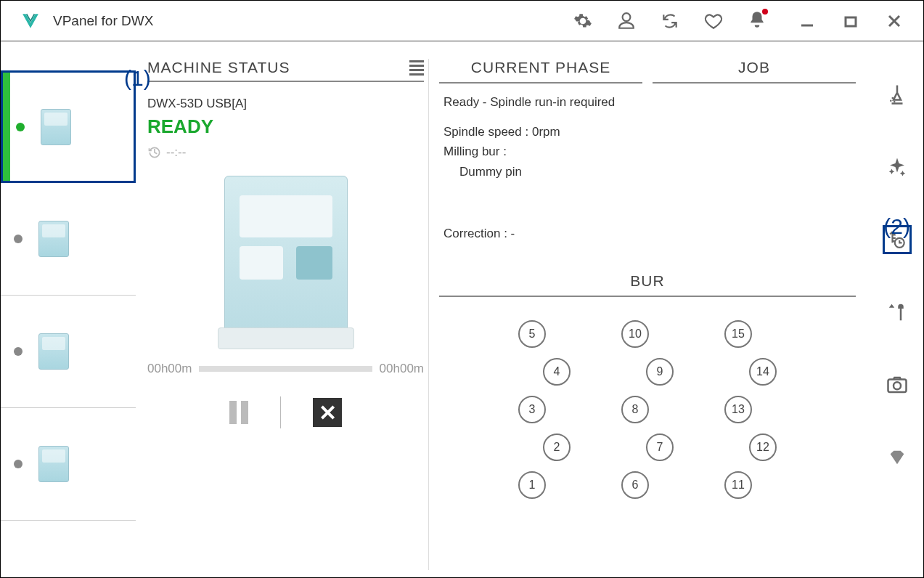 This screenshot has width=924, height=578. What do you see at coordinates (541, 132) in the screenshot?
I see `phase-line2: Spindle speed : 0rpm` at bounding box center [541, 132].